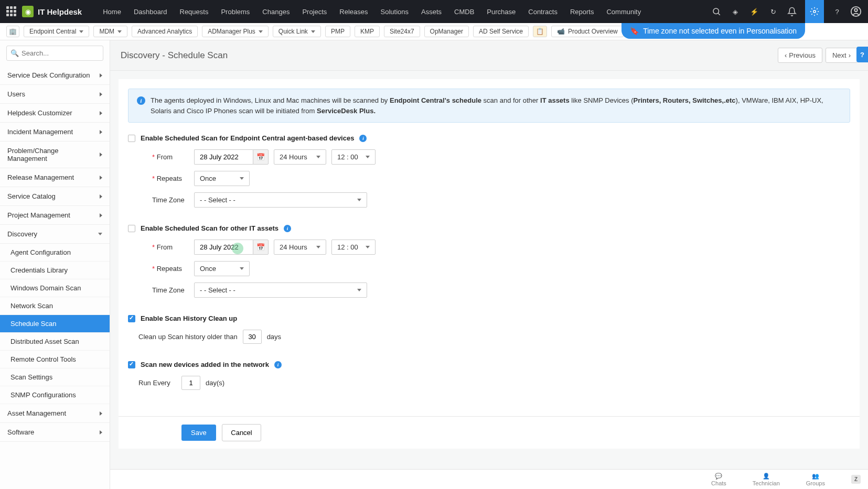 This screenshot has height=489, width=868. What do you see at coordinates (235, 12) in the screenshot?
I see `nav-problems: Problems` at bounding box center [235, 12].